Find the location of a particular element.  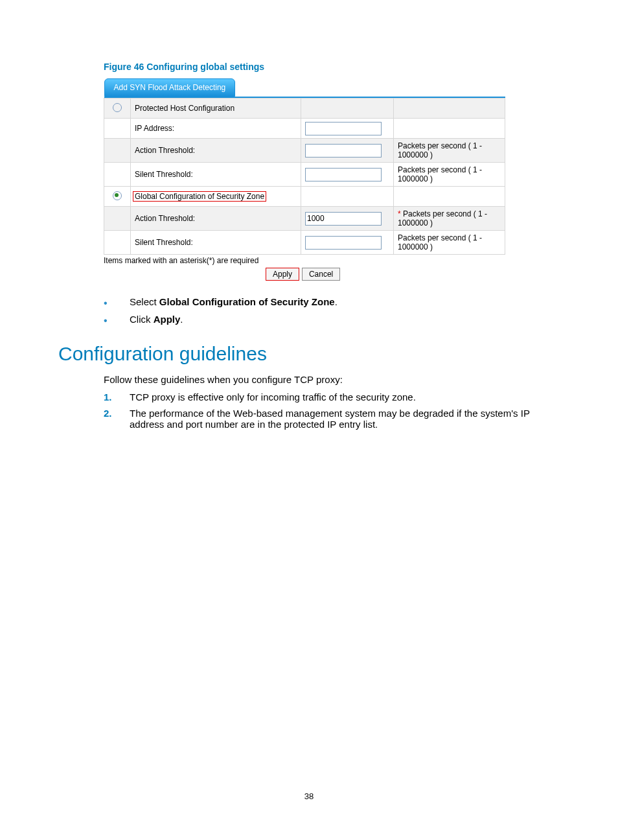

silent-threshold-hint-1: Packets per second ( 1 - 1000000 ) is located at coordinates (450, 175).